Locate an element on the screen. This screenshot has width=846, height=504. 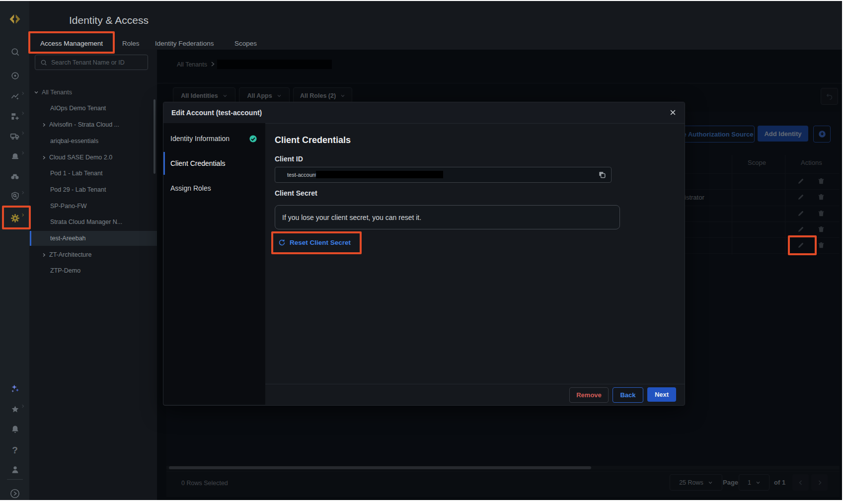
tenant-item: Alvisofin - Strata Cloud ... is located at coordinates (93, 125).